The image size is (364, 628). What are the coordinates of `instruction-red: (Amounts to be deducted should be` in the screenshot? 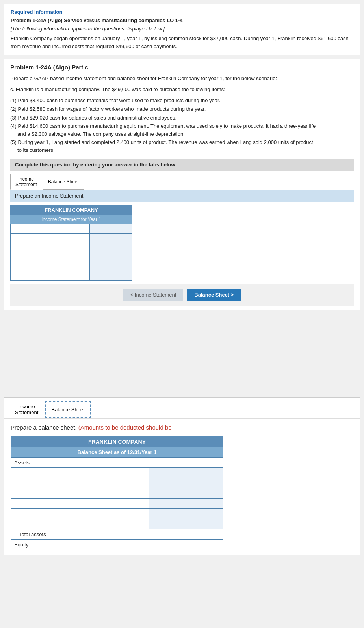 It's located at (125, 428).